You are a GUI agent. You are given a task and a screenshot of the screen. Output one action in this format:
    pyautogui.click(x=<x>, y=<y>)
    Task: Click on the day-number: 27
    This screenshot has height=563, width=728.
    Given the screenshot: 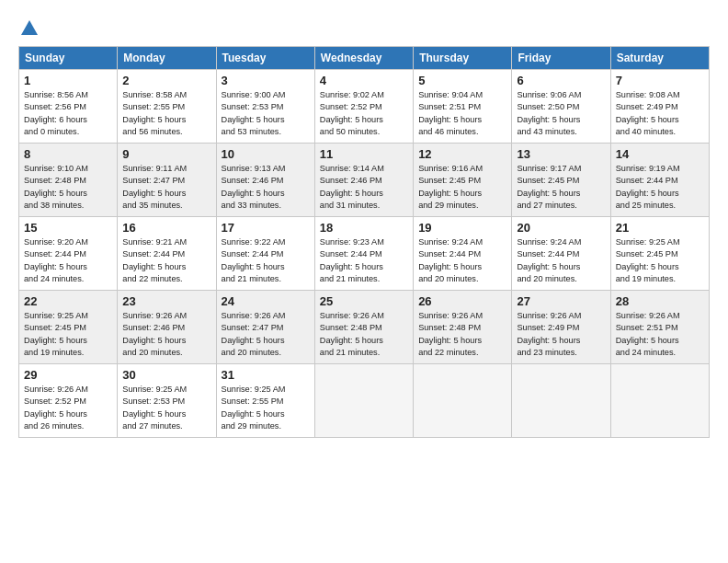 What is the action you would take?
    pyautogui.click(x=561, y=302)
    